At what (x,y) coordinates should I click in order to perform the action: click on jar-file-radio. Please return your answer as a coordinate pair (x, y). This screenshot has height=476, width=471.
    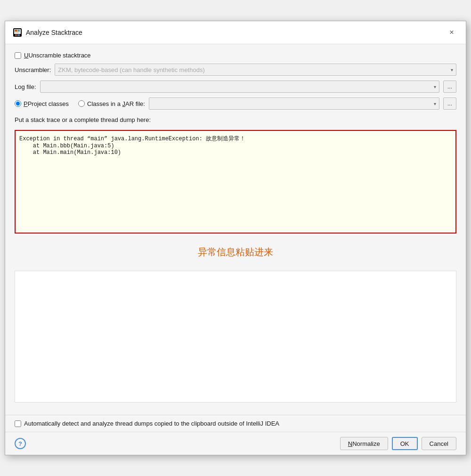
    Looking at the image, I should click on (81, 104).